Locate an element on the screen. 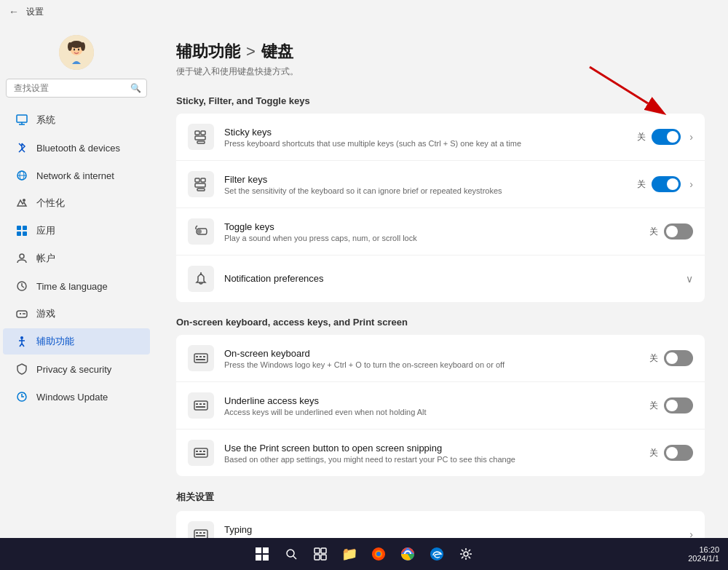  filter-keys-toggle is located at coordinates (666, 184).